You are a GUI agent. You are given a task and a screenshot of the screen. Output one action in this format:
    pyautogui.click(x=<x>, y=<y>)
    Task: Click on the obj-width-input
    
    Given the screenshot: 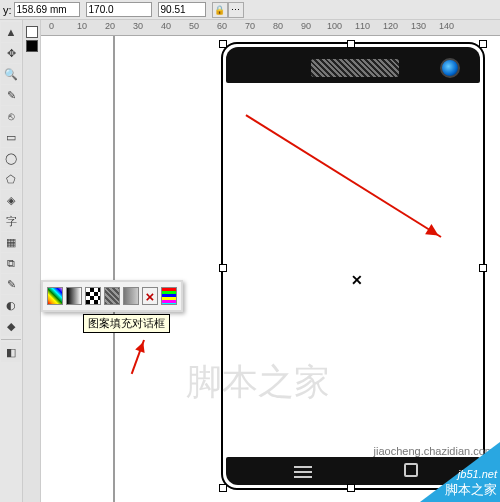 What is the action you would take?
    pyautogui.click(x=119, y=10)
    